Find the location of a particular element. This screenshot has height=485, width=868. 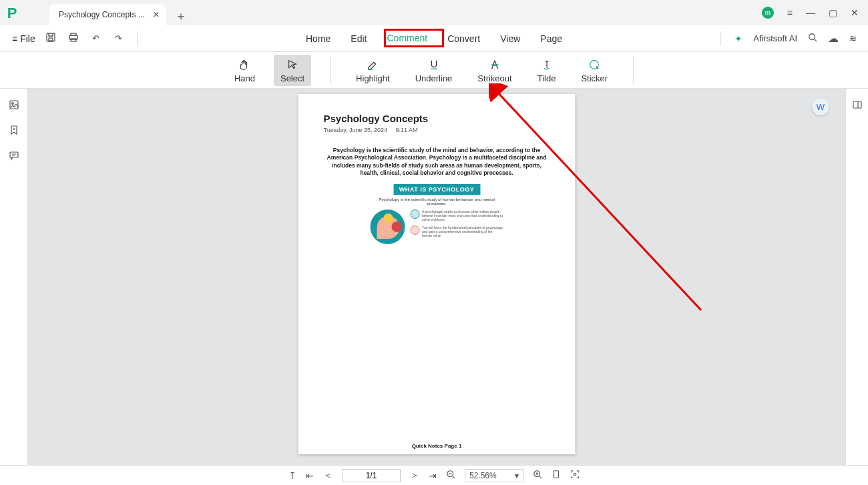

page-footer: Quick Notes Page 1 is located at coordinates (437, 446).